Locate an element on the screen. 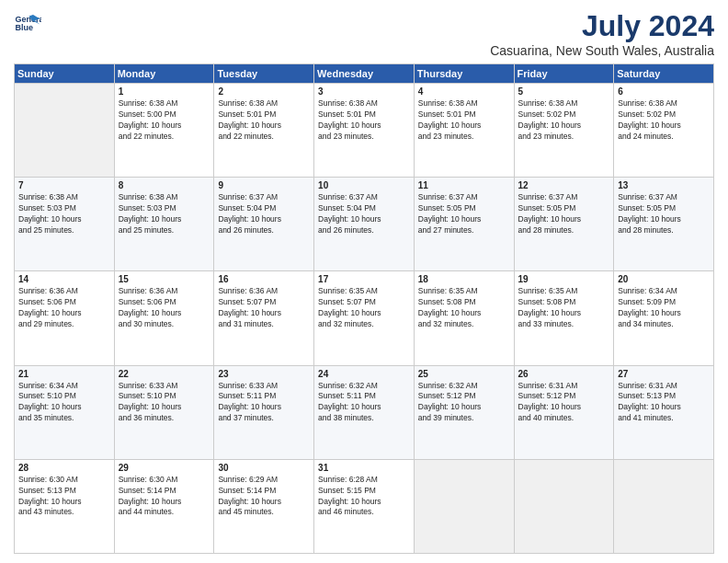 Image resolution: width=728 pixels, height=563 pixels. day-number: 14 is located at coordinates (64, 280).